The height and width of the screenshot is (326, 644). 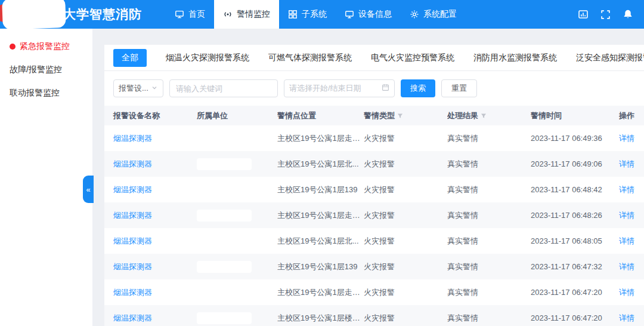 What do you see at coordinates (88, 190) in the screenshot?
I see `collapse-chevrons-icon: «` at bounding box center [88, 190].